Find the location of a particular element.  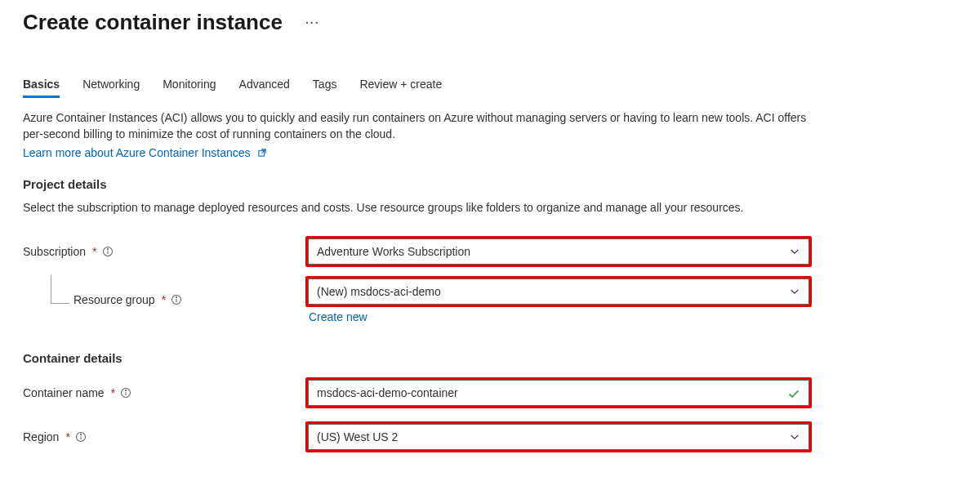

region-dropdown: (US) West US 2 is located at coordinates (559, 437).